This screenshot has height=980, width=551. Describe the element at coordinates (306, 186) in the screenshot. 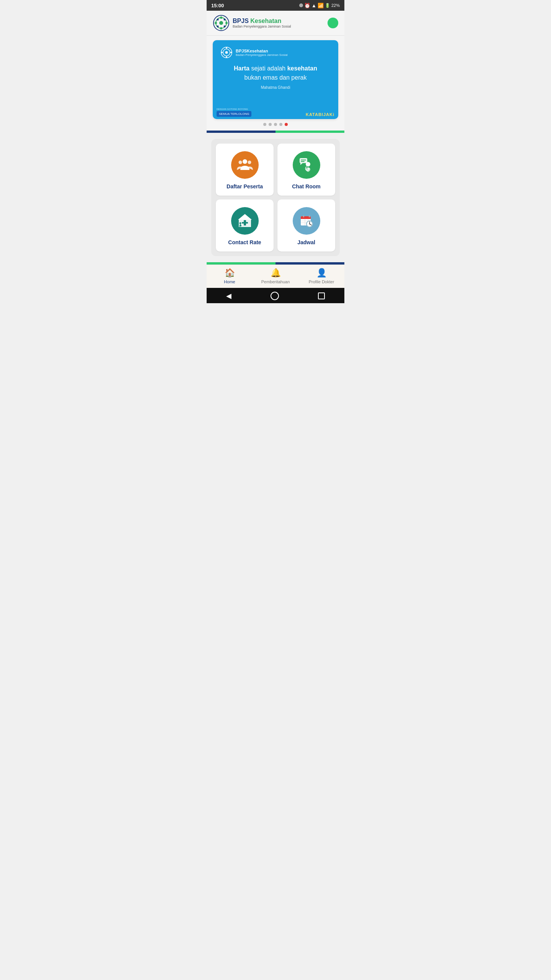

I see `chat-room-label: Chat Room` at that location.